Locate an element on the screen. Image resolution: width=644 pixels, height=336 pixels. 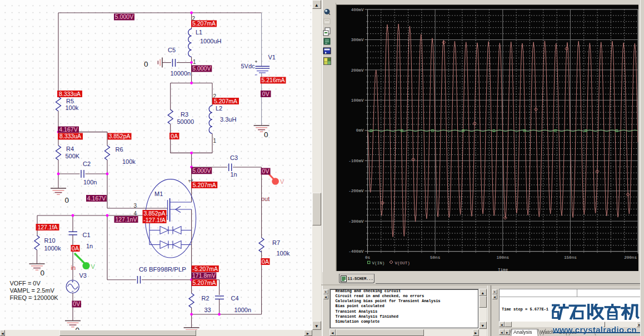
svg-text: out is located at coordinates (266, 199).